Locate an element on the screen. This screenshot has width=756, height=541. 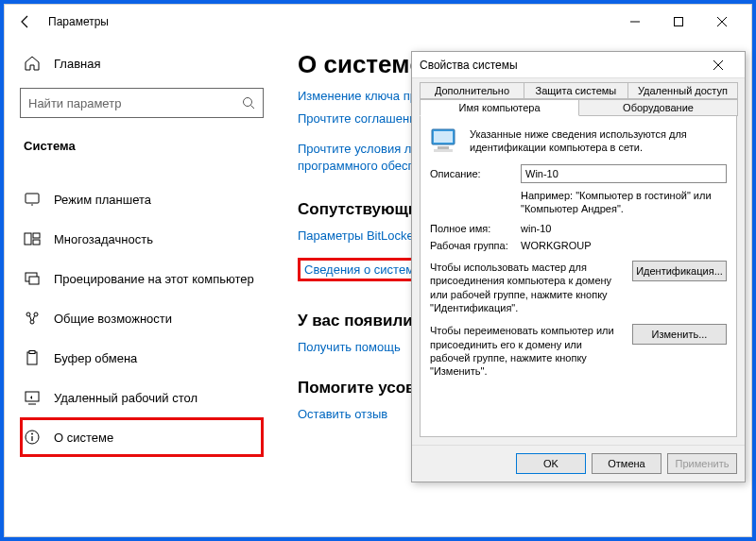
tab-advanced: Дополнительно is located at coordinates (472, 91).